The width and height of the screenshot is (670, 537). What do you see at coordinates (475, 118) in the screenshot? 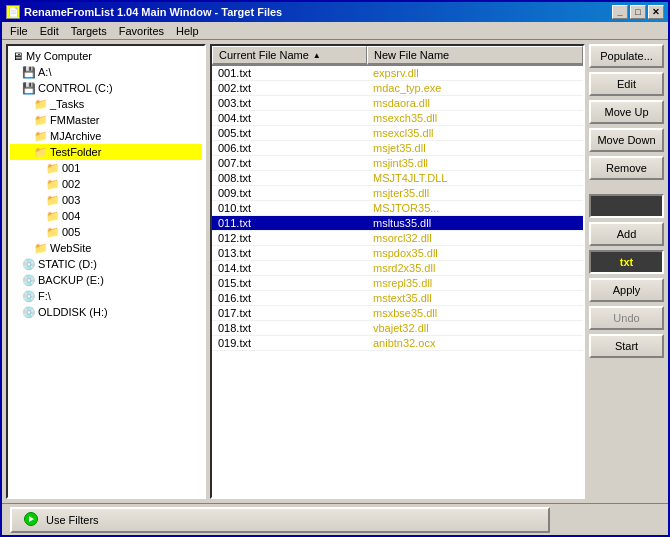
I see `cell-new: msexch35.dll` at bounding box center [475, 118].